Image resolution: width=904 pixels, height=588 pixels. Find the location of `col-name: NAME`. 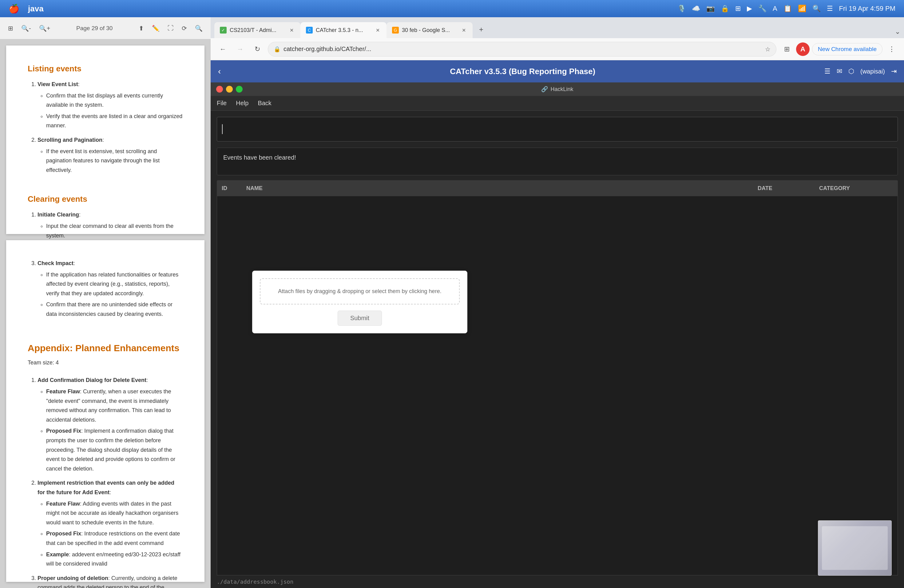

col-name: NAME is located at coordinates (502, 188).